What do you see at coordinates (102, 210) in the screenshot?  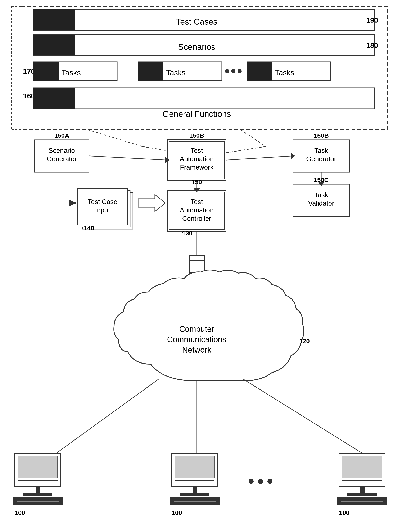 I see `svg-text: Input` at bounding box center [102, 210].